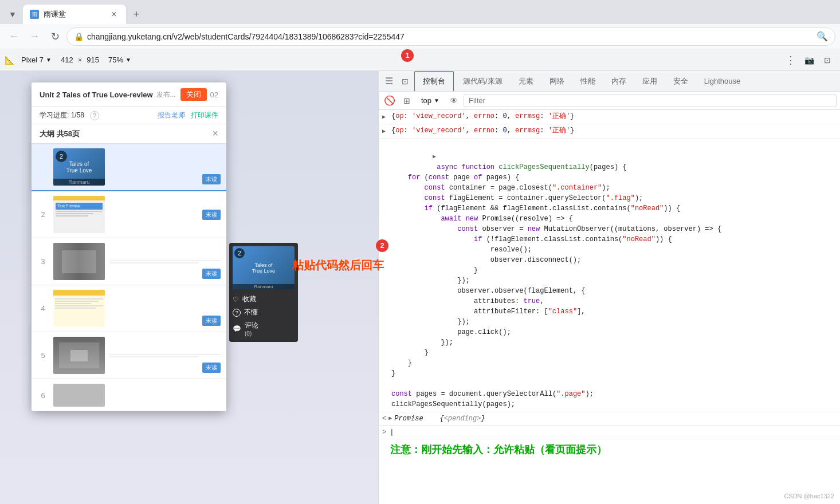  I want to click on new-tab-button: +, so click(136, 14).